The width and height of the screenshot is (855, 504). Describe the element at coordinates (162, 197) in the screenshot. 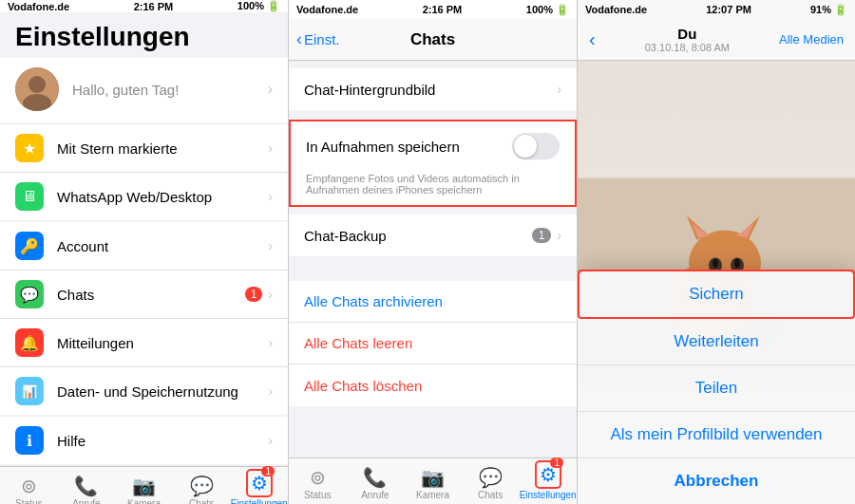

I see `settings-label-webdesktop: WhatsApp Web/Desktop` at that location.